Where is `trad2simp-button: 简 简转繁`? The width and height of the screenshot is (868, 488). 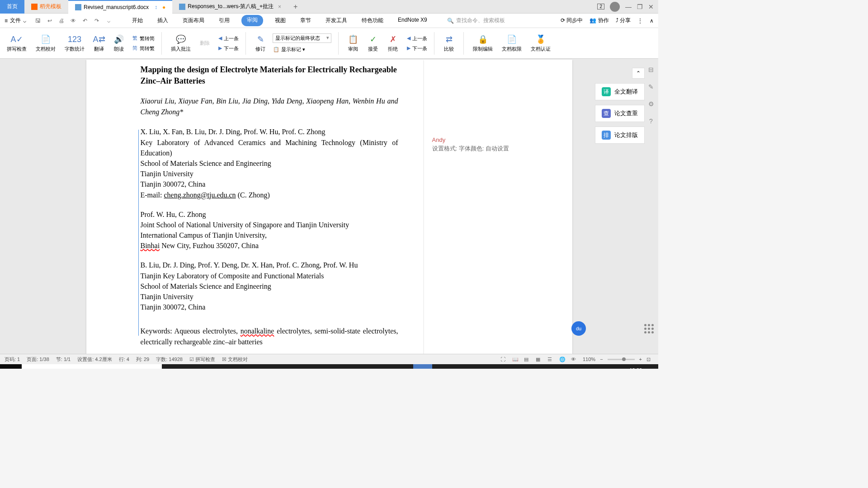
trad2simp-button: 简 简转繁 is located at coordinates (143, 48).